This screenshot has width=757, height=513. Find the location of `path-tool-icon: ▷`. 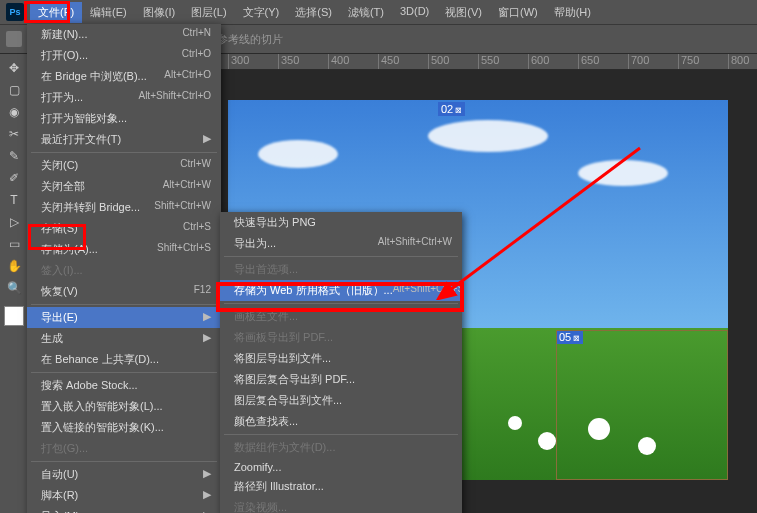

path-tool-icon: ▷ is located at coordinates (14, 222).